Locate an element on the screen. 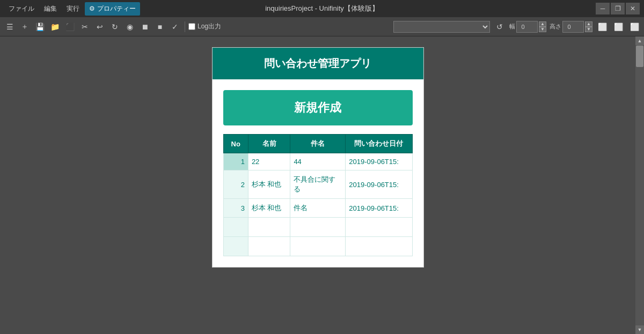 The width and height of the screenshot is (644, 334). cell-no: 1 is located at coordinates (236, 162).